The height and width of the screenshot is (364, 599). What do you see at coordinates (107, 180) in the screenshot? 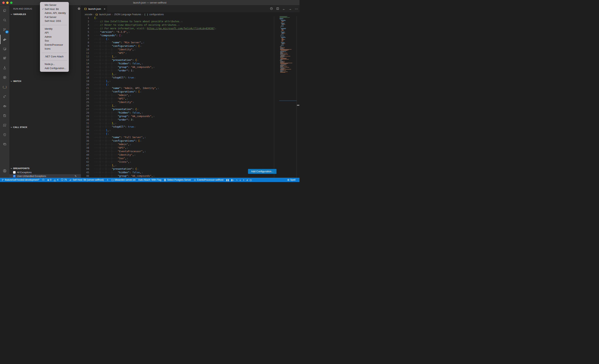
I see `status-item-flame-icon` at bounding box center [107, 180].